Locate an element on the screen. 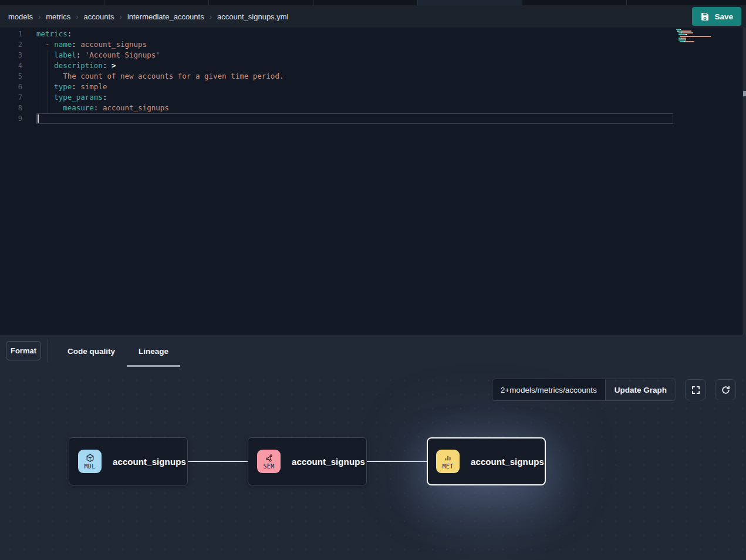 Image resolution: width=746 pixels, height=560 pixels. line-number: 1 is located at coordinates (11, 34).